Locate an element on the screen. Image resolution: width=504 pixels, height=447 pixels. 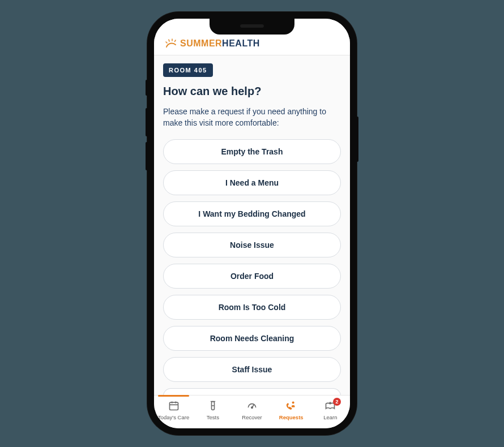
bottom-nav: Today's Care Tests is located at coordinates (252, 412).